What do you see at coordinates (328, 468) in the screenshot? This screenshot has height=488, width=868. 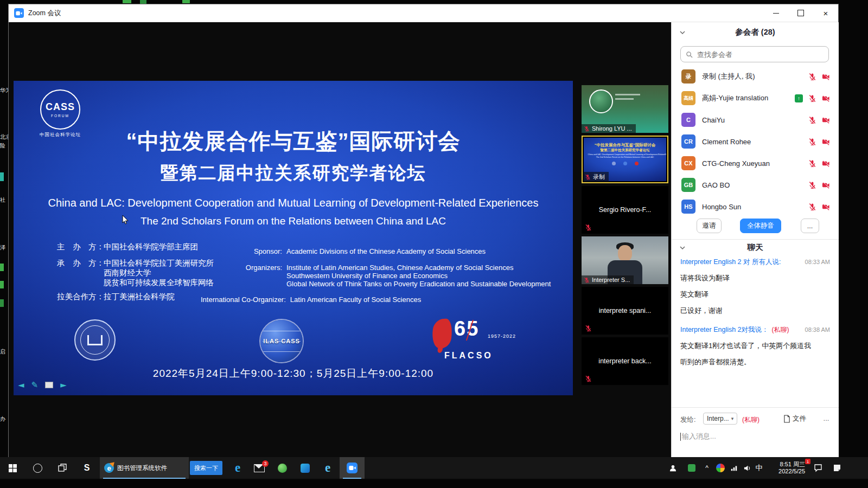 I see `ie-browser-button: e` at bounding box center [328, 468].